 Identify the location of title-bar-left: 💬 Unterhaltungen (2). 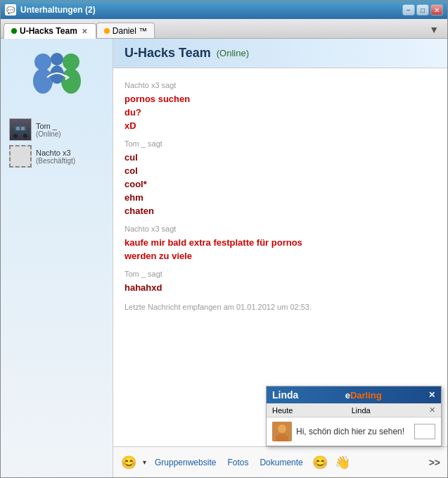
(51, 10).